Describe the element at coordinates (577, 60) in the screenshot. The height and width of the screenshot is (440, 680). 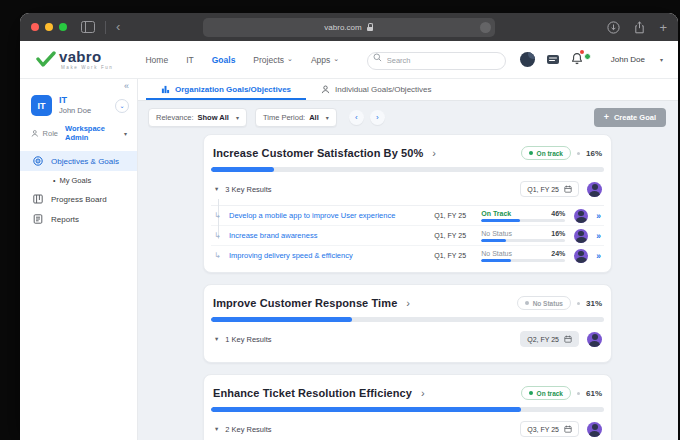
I see `notifications-icon` at that location.